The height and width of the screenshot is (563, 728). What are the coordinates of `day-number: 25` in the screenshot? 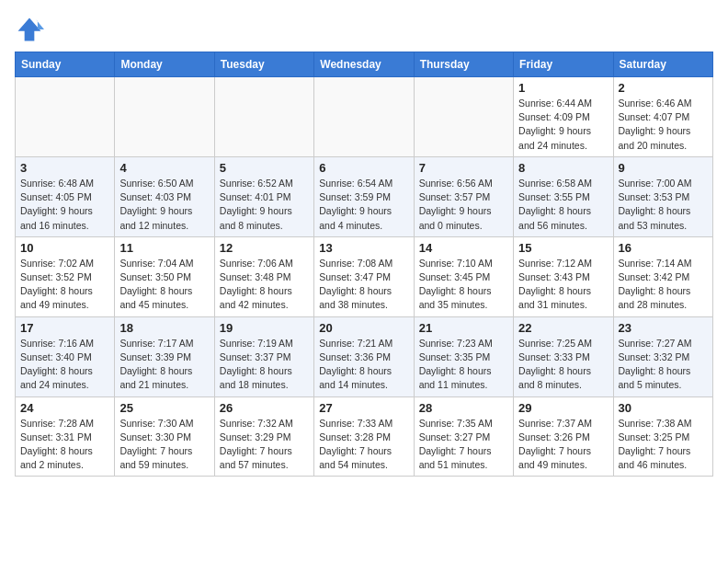 It's located at (164, 408).